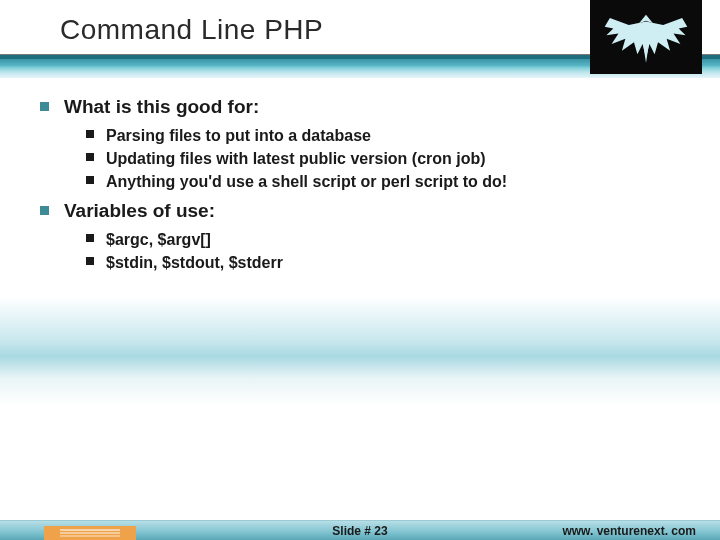 This screenshot has width=720, height=540. Describe the element at coordinates (90, 533) in the screenshot. I see `footer-accent` at that location.